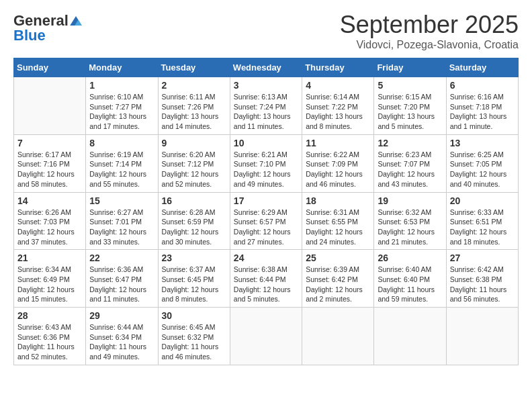 This screenshot has width=532, height=411. What do you see at coordinates (482, 169) in the screenshot?
I see `day-info: Sunrise: 6:25 AMSunset: 7:05 PMDaylight:…` at bounding box center [482, 169].